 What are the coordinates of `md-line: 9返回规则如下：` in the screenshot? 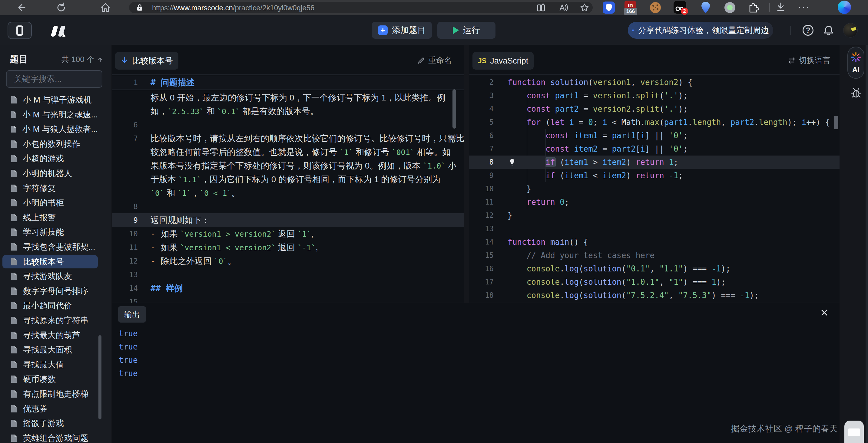 It's located at (288, 220).